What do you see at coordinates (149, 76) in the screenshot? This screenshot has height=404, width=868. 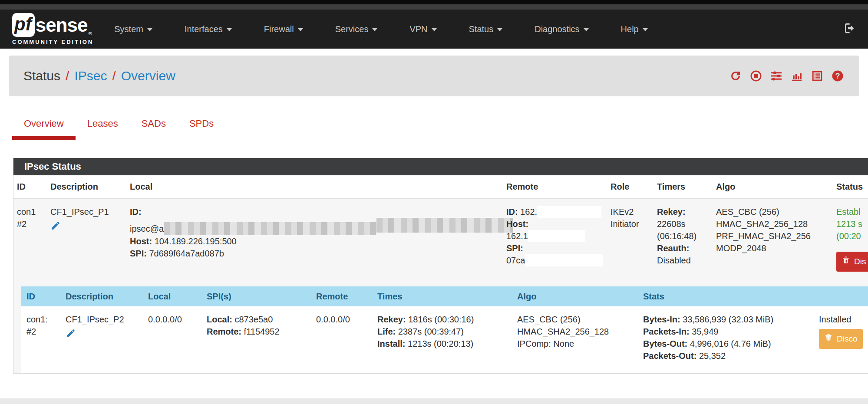 I see `breadcrumb-link-overview: Overview` at bounding box center [149, 76].